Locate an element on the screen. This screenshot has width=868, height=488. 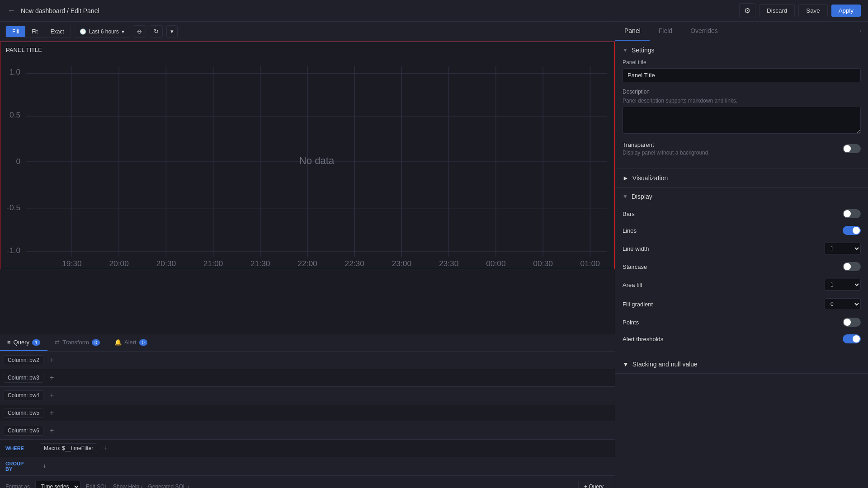
edit-sql-link: Edit SQL is located at coordinates (97, 486).